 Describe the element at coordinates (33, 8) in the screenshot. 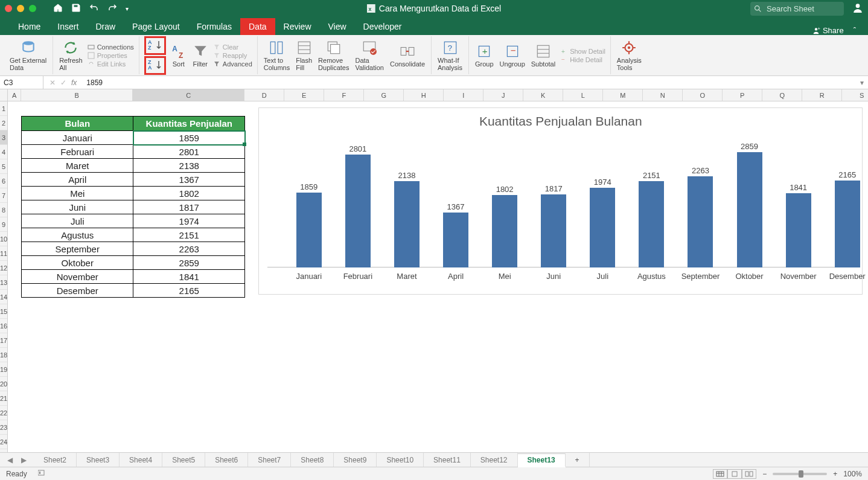

I see `maximize-icon` at that location.